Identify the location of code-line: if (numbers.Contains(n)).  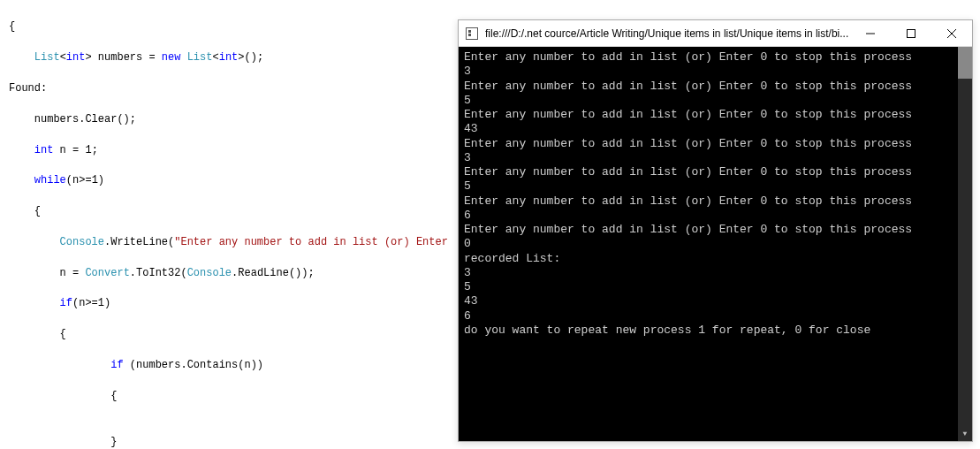
(230, 366).